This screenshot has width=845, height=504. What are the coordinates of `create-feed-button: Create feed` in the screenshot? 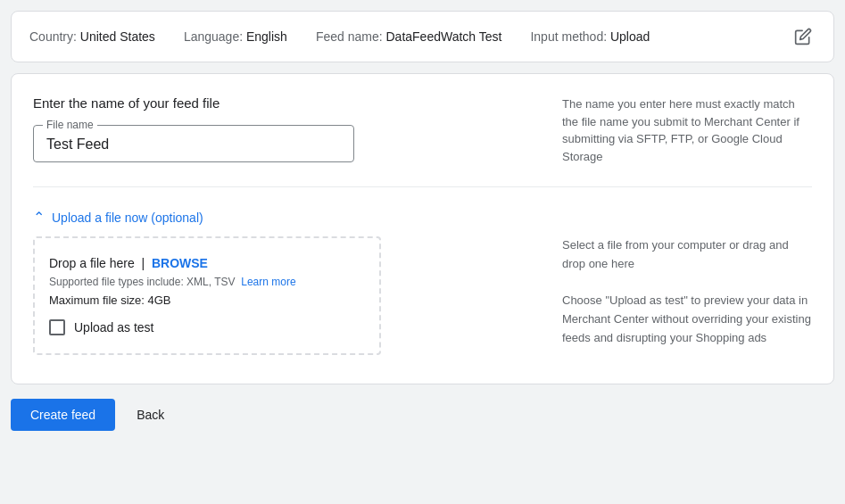 It's located at (62, 415).